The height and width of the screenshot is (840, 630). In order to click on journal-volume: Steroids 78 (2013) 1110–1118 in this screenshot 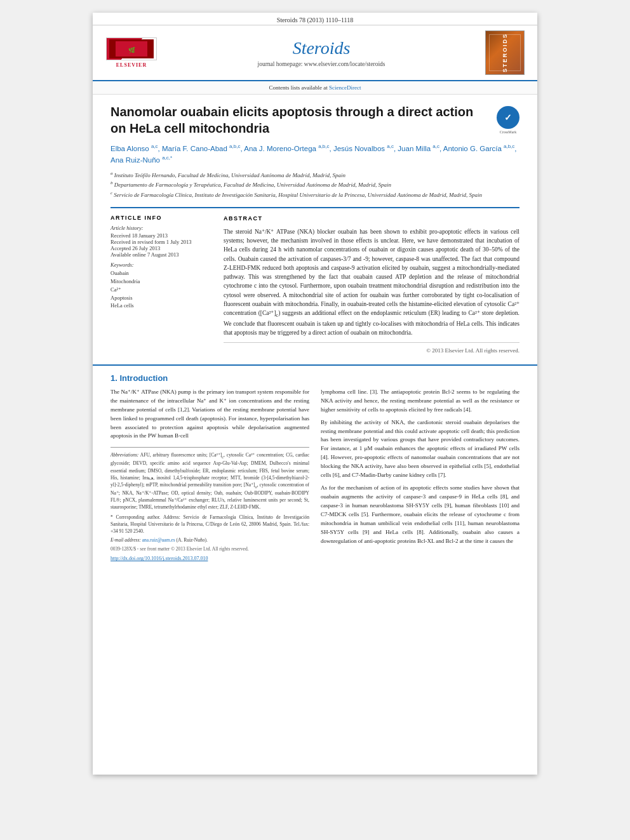, I will do `click(315, 20)`.